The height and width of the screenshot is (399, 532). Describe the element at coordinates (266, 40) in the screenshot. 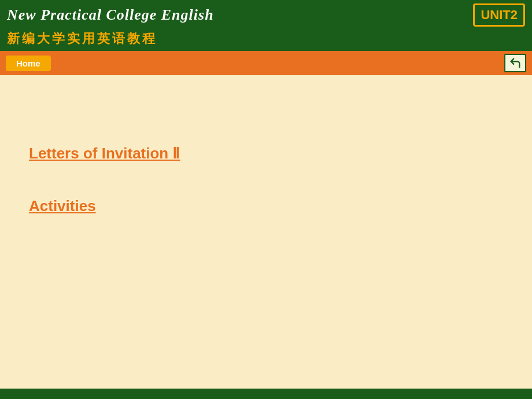

I see `header-subtitle: 新编大学实用英语教程` at that location.